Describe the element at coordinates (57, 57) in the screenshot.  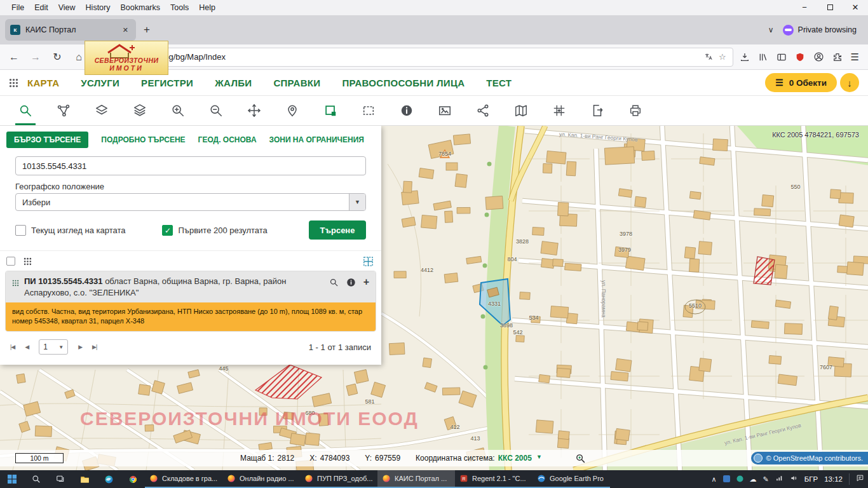
I see `reload-button: ↻` at that location.